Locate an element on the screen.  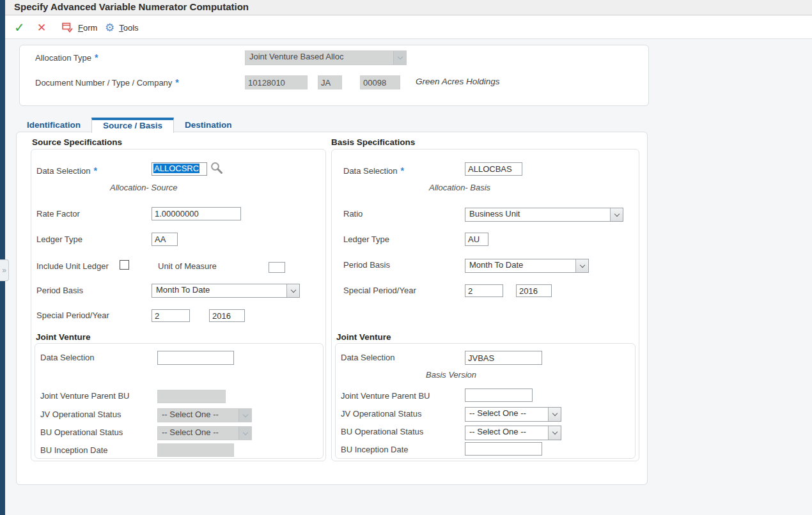
double-chevron-right-icon: » is located at coordinates (4, 270).